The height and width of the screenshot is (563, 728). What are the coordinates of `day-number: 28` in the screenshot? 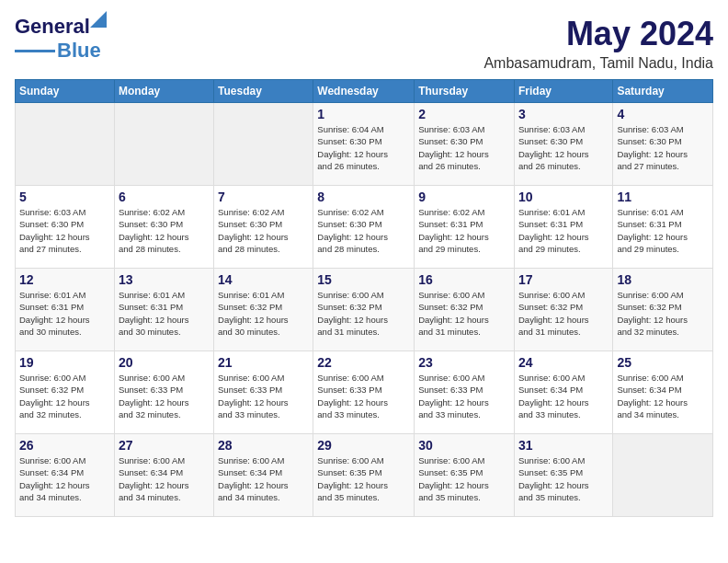 It's located at (263, 445).